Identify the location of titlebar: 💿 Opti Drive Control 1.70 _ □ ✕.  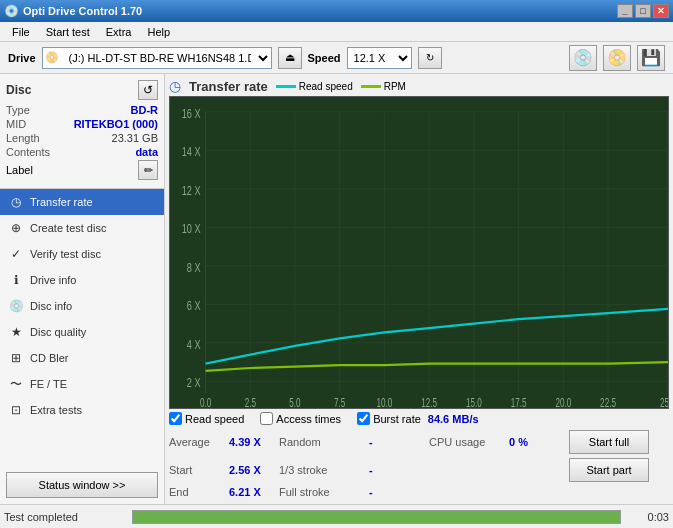
(336, 11).